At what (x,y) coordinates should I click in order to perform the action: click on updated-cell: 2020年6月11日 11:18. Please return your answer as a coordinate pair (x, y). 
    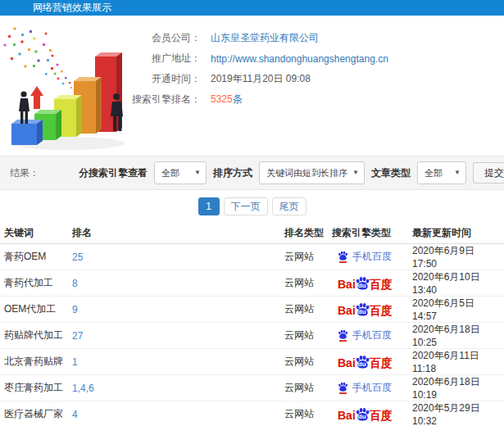
    Looking at the image, I should click on (456, 362).